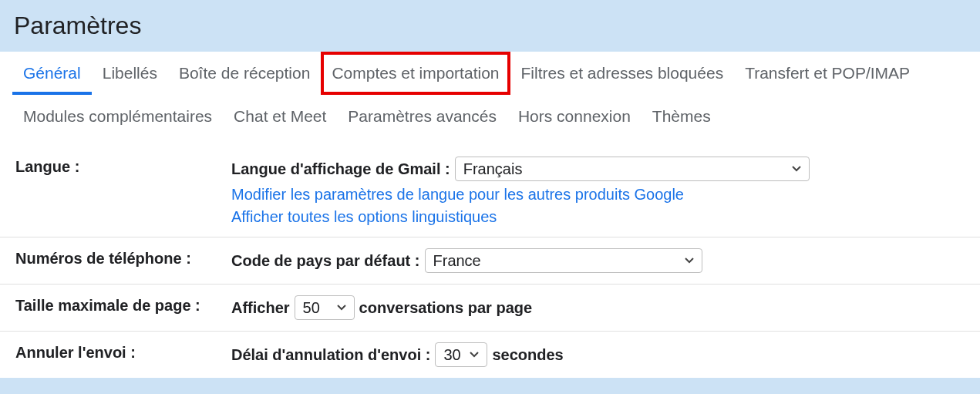 Image resolution: width=980 pixels, height=394 pixels. What do you see at coordinates (52, 73) in the screenshot?
I see `tab-general: Général` at bounding box center [52, 73].